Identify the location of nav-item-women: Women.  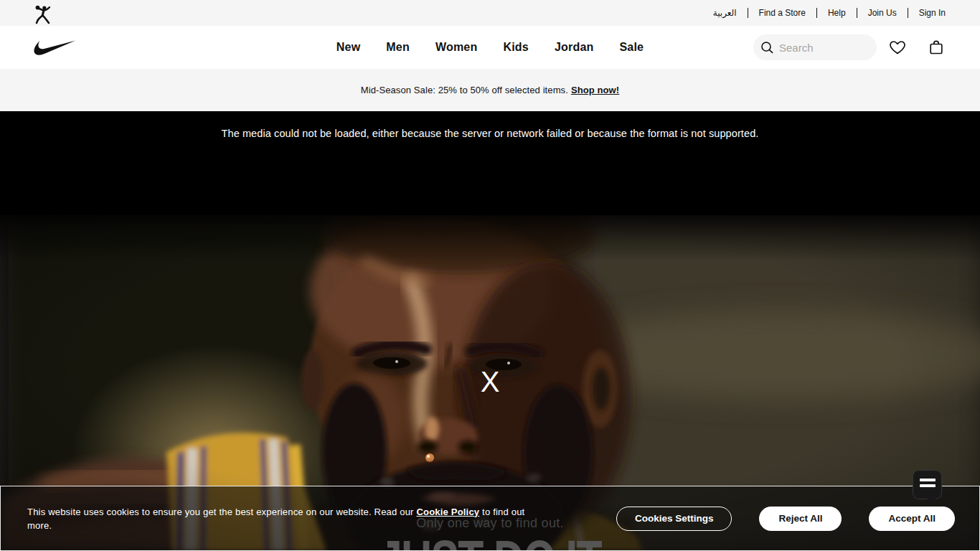
(456, 47).